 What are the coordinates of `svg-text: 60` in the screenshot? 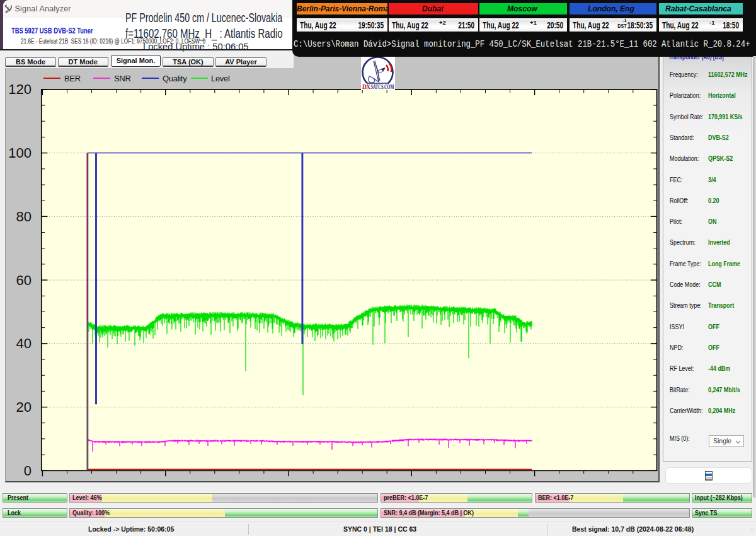 It's located at (24, 280).